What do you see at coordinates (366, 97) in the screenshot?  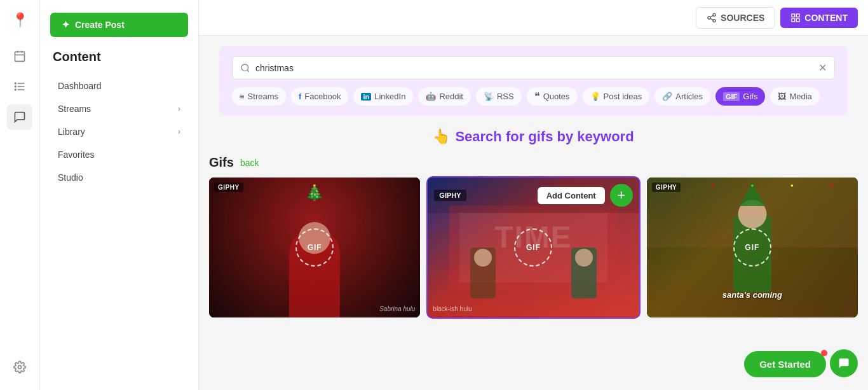 I see `linkedin-tab-icon: in` at bounding box center [366, 97].